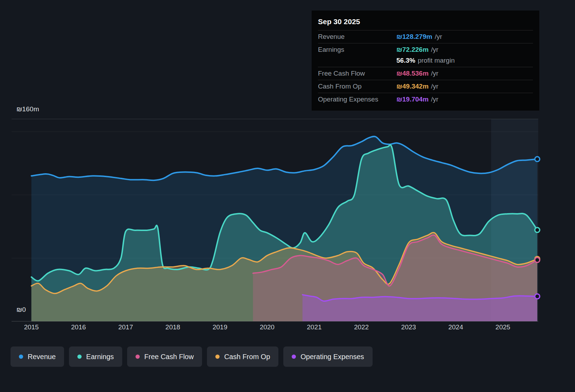  What do you see at coordinates (537, 230) in the screenshot?
I see `endpoint-earnings` at bounding box center [537, 230].